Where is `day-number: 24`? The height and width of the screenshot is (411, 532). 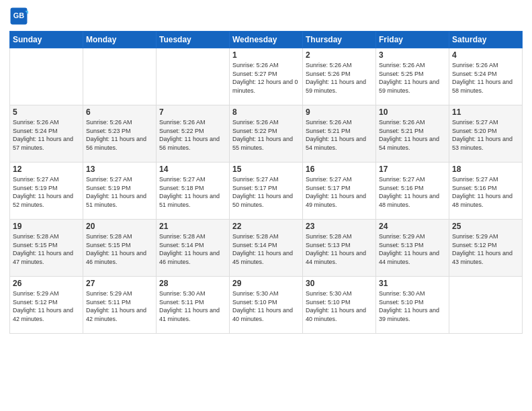 day-number: 24 is located at coordinates (412, 226).